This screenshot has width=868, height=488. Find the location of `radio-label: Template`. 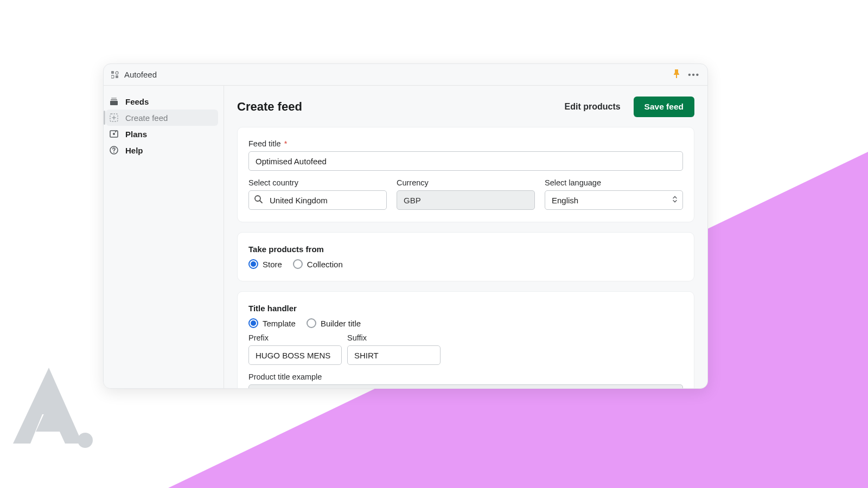

radio-label: Template is located at coordinates (279, 323).